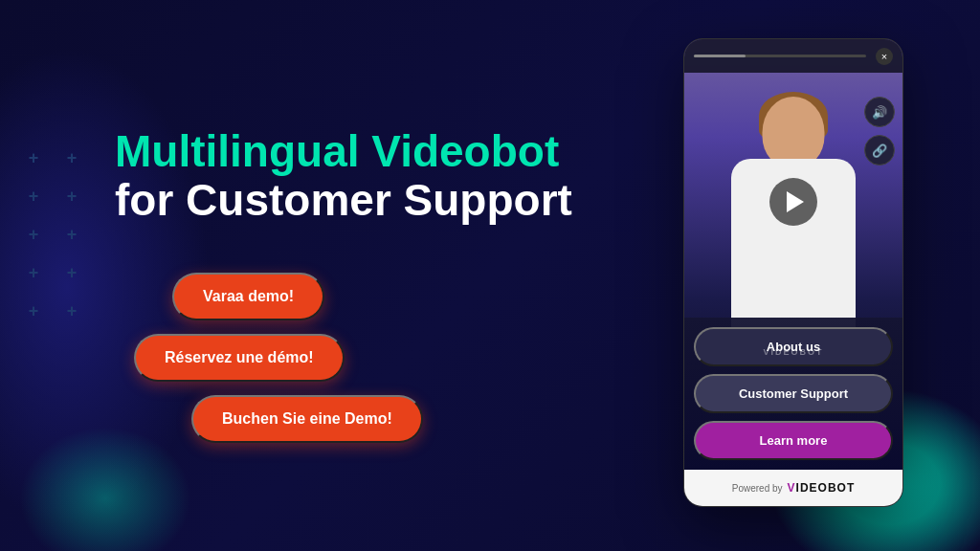 The image size is (980, 551). I want to click on option-customer-support: Customer Support, so click(793, 394).